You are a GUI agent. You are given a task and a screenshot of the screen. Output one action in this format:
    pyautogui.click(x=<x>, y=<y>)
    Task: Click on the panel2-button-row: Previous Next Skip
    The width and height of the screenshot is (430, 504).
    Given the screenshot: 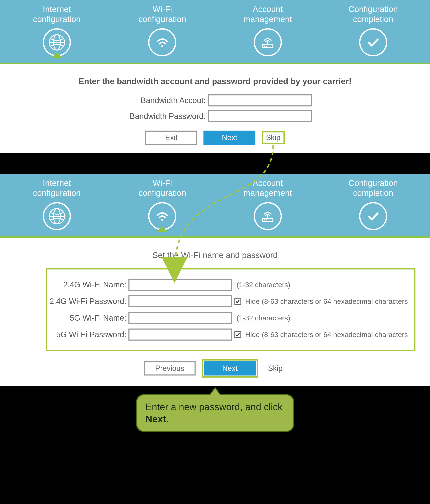 What is the action you would take?
    pyautogui.click(x=215, y=368)
    